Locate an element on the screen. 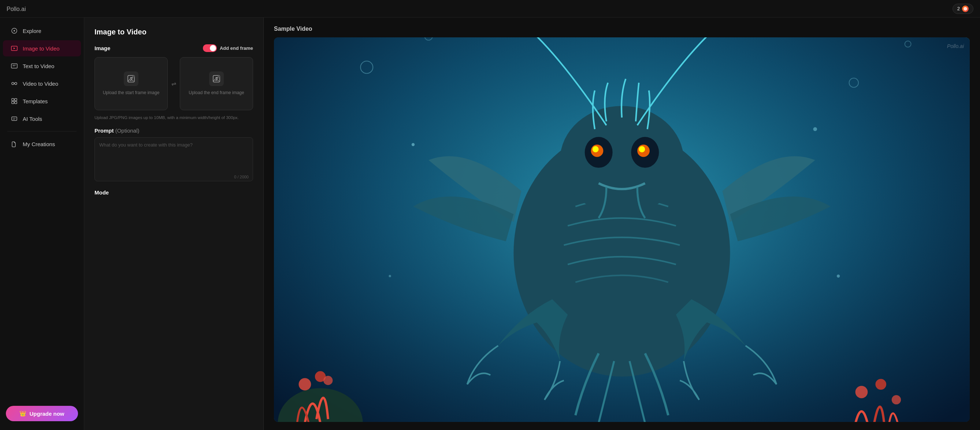 Image resolution: width=980 pixels, height=430 pixels. start-frame-upload: + Upload the start frame image is located at coordinates (131, 84).